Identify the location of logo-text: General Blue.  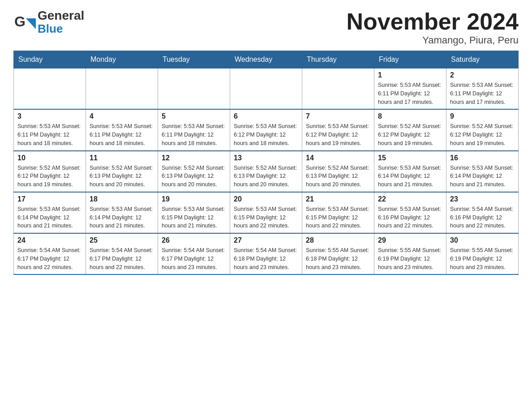
(61, 21).